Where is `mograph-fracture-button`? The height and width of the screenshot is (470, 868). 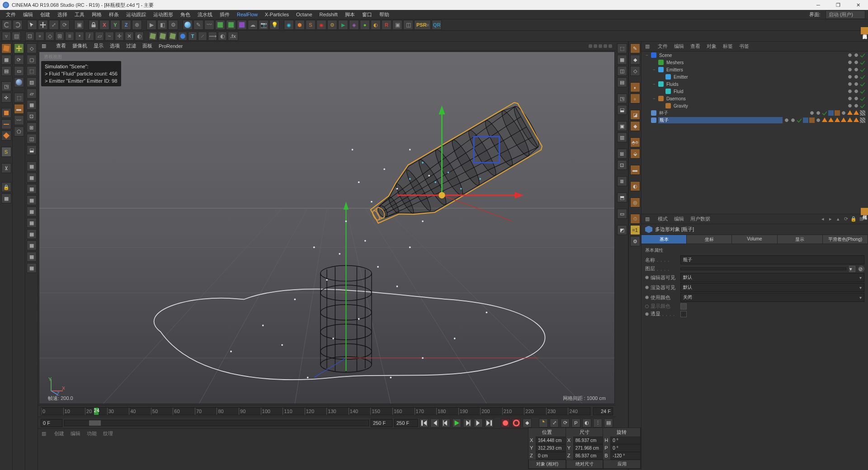 mograph-fracture-button is located at coordinates (163, 36).